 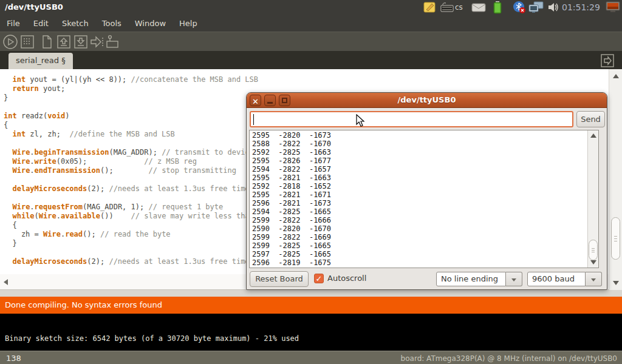 What do you see at coordinates (581, 7) in the screenshot?
I see `clock: 01:51:29` at bounding box center [581, 7].